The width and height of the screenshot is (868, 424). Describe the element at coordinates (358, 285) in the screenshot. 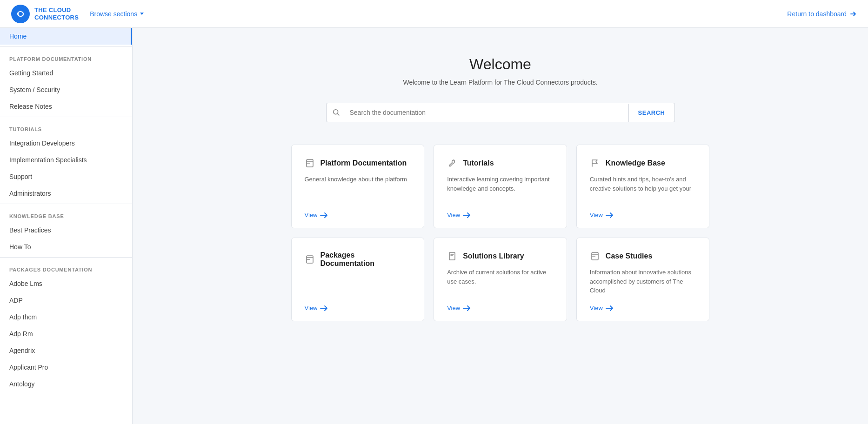

I see `card-desc-packages-documentation` at that location.